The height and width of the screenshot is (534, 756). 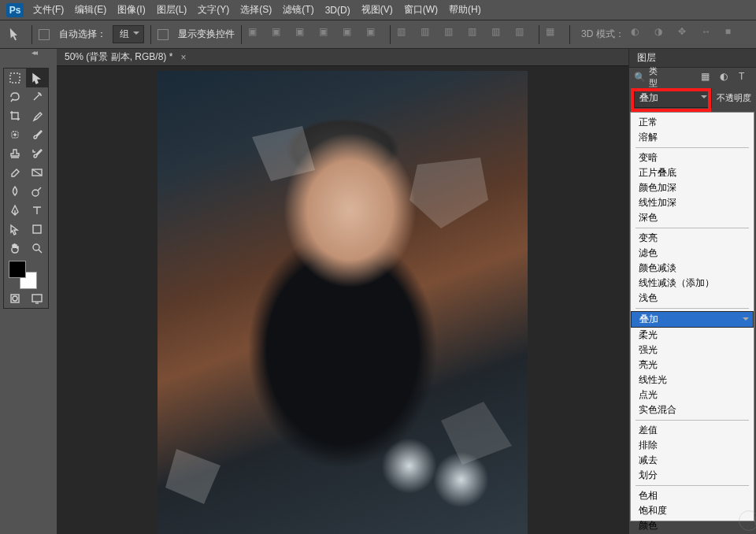 What do you see at coordinates (34, 52) in the screenshot?
I see `collapse-arrows-icon: ◂◂` at bounding box center [34, 52].